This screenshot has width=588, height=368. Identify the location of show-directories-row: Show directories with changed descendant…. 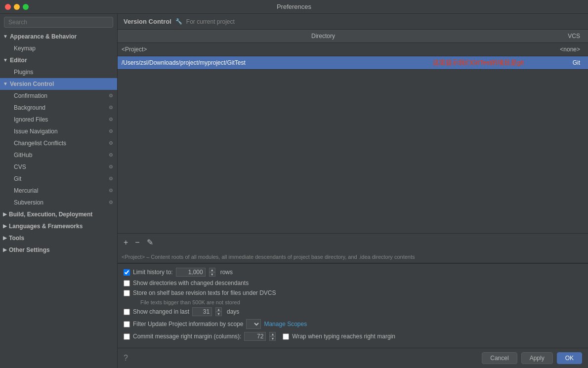
(353, 283).